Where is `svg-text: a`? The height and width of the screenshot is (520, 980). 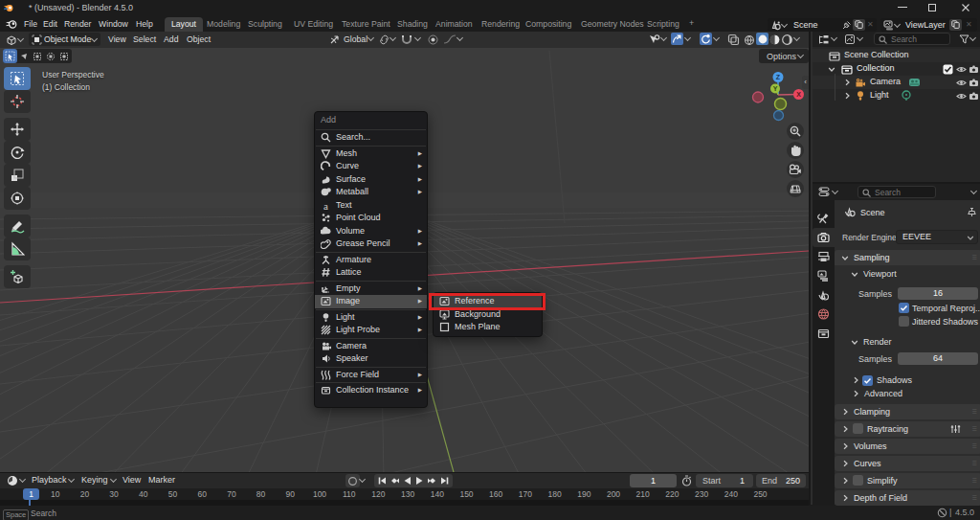 svg-text: a is located at coordinates (325, 205).